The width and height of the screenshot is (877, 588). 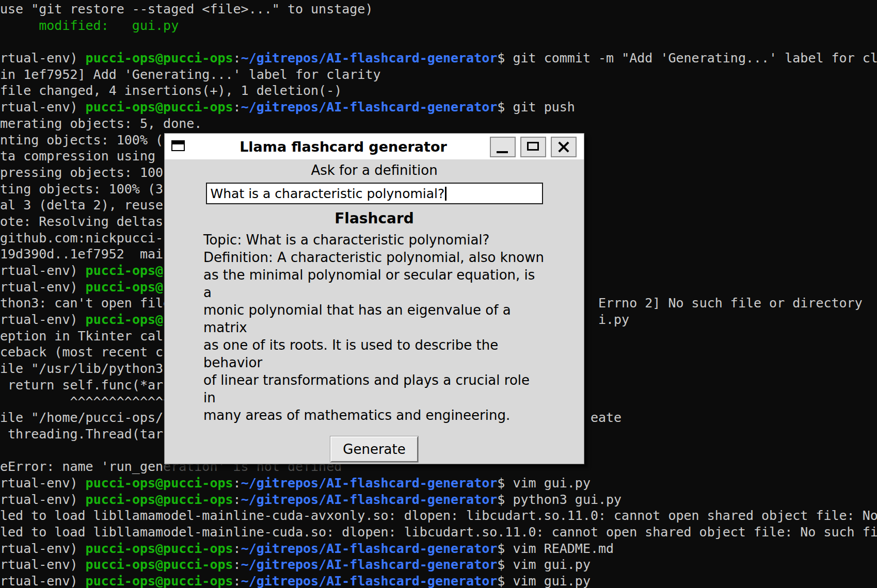 I want to click on ask-definition-label: Ask for a definition, so click(x=374, y=170).